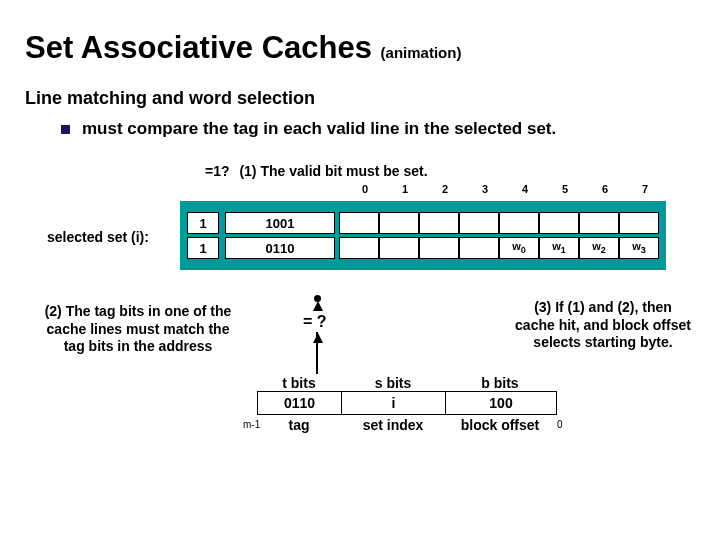  Describe the element at coordinates (560, 424) in the screenshot. I see `bit-label-0: 0` at that location.